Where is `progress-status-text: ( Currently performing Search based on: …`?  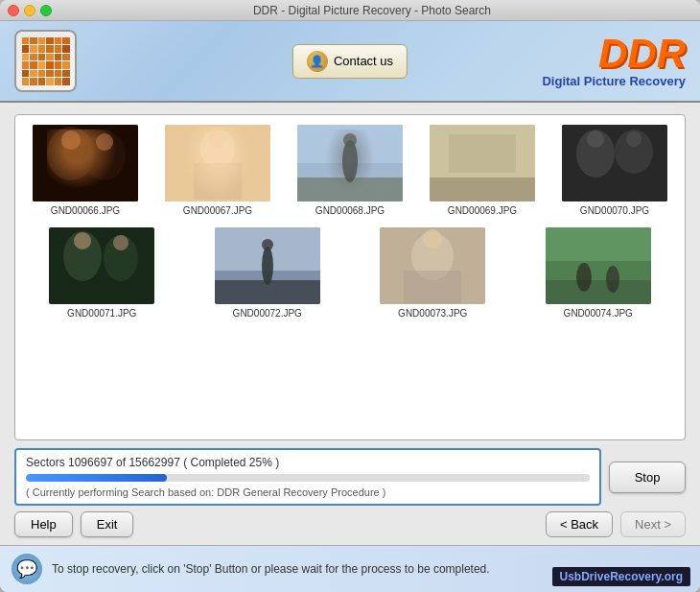 progress-status-text: ( Currently performing Search based on: … is located at coordinates (308, 492).